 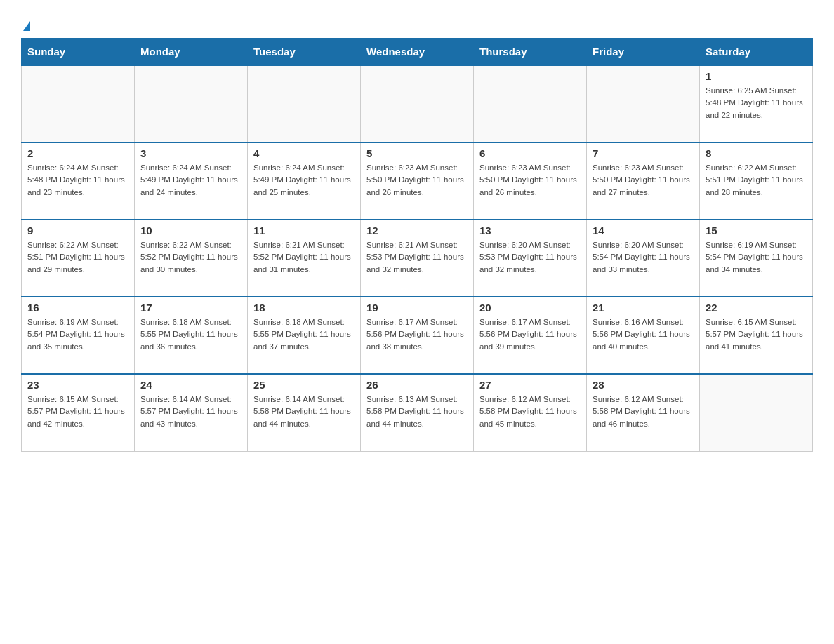 What do you see at coordinates (78, 230) in the screenshot?
I see `day-number: 9` at bounding box center [78, 230].